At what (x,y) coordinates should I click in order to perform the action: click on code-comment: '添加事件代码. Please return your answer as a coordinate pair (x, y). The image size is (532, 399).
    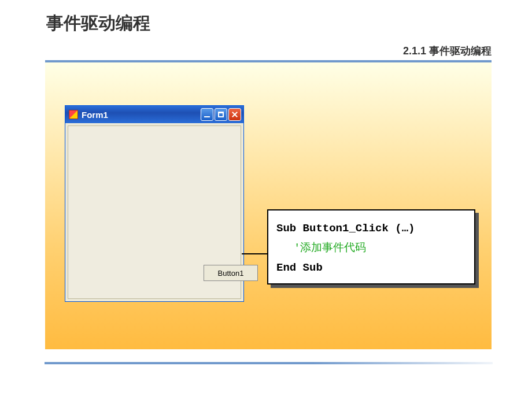
    Looking at the image, I should click on (371, 248).